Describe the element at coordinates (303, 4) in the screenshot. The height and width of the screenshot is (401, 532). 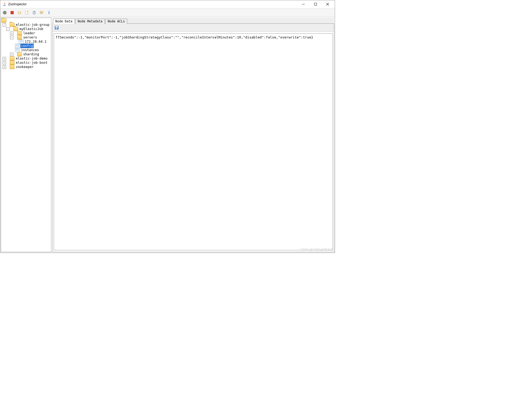
I see `minimize-button` at that location.